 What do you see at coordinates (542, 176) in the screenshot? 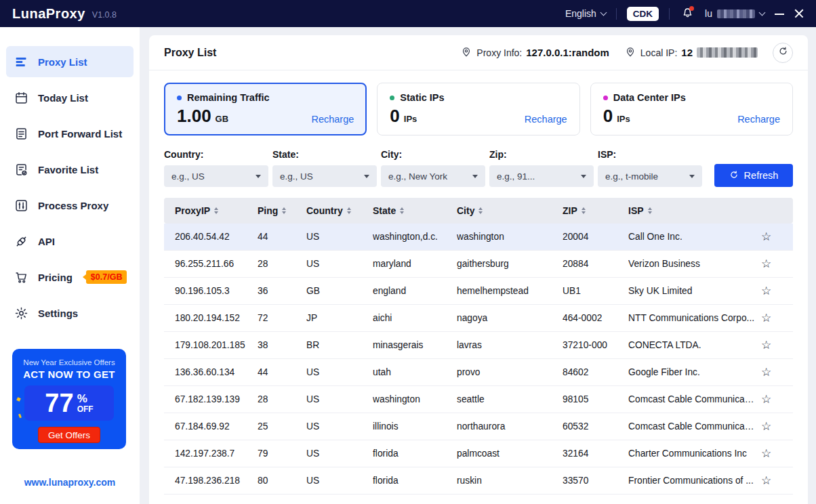
I see `select-zip: e.g., 91...` at bounding box center [542, 176].